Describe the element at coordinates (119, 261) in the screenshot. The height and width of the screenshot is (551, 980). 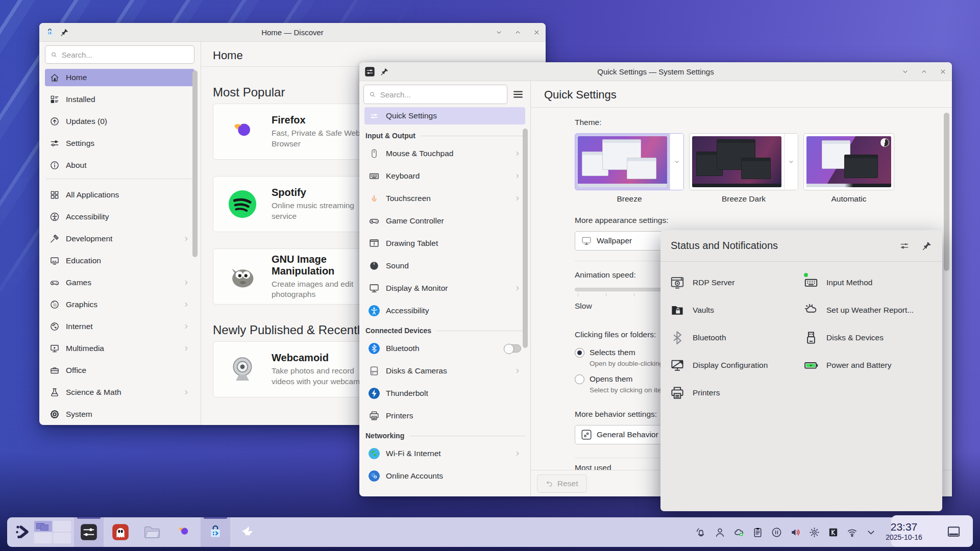
I see `sidebar-item-education: Education` at that location.